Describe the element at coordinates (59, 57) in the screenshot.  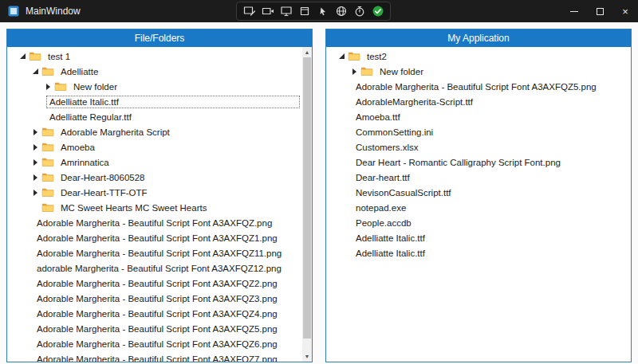
I see `tree-item-label: test 1` at that location.